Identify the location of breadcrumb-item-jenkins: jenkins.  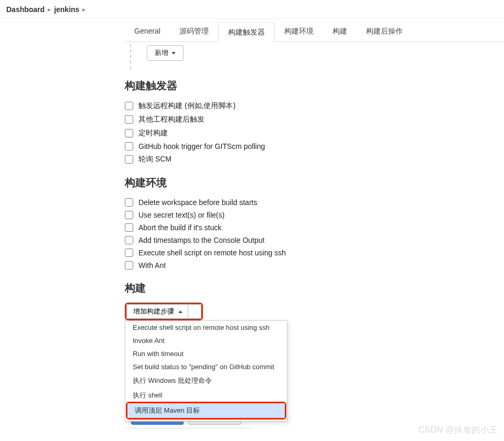
(67, 9).